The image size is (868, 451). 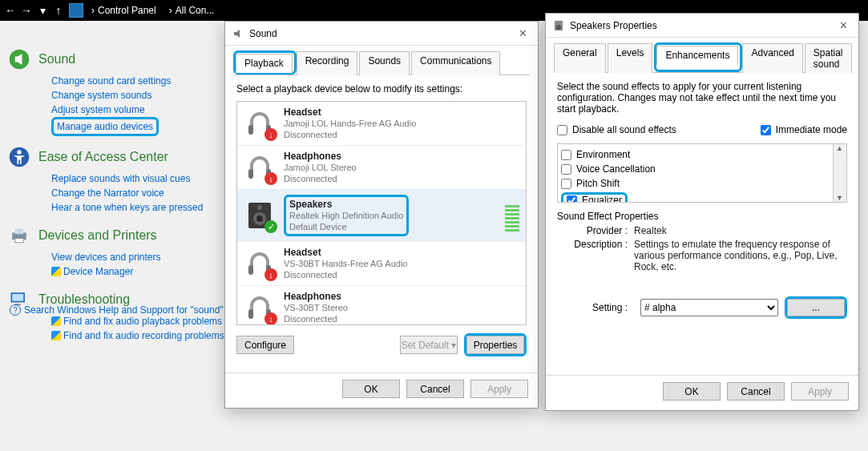 What do you see at coordinates (265, 344) in the screenshot?
I see `configure-button: Configure` at bounding box center [265, 344].